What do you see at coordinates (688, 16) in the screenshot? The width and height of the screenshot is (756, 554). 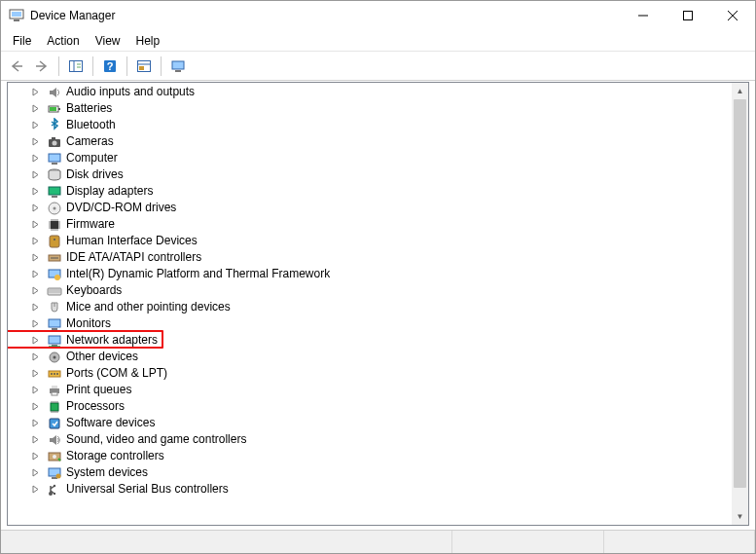 I see `maximize-button` at bounding box center [688, 16].